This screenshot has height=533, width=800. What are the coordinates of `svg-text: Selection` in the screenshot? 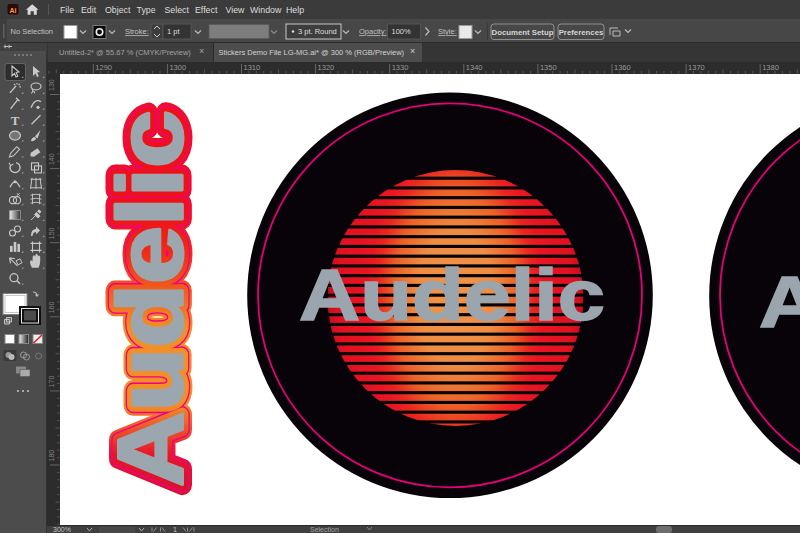 It's located at (324, 530).